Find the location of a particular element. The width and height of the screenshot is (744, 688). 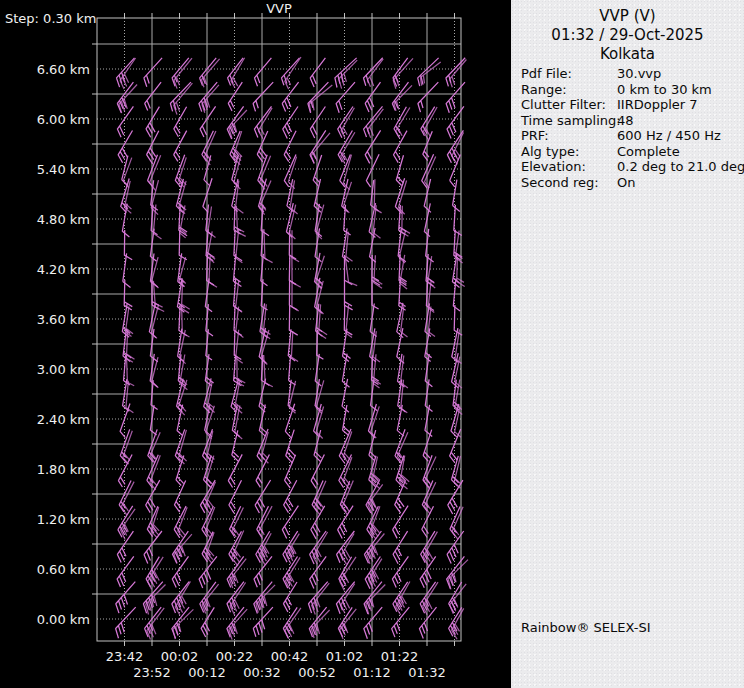

field-row-range: Range:0 km to 30 km is located at coordinates (632, 90).